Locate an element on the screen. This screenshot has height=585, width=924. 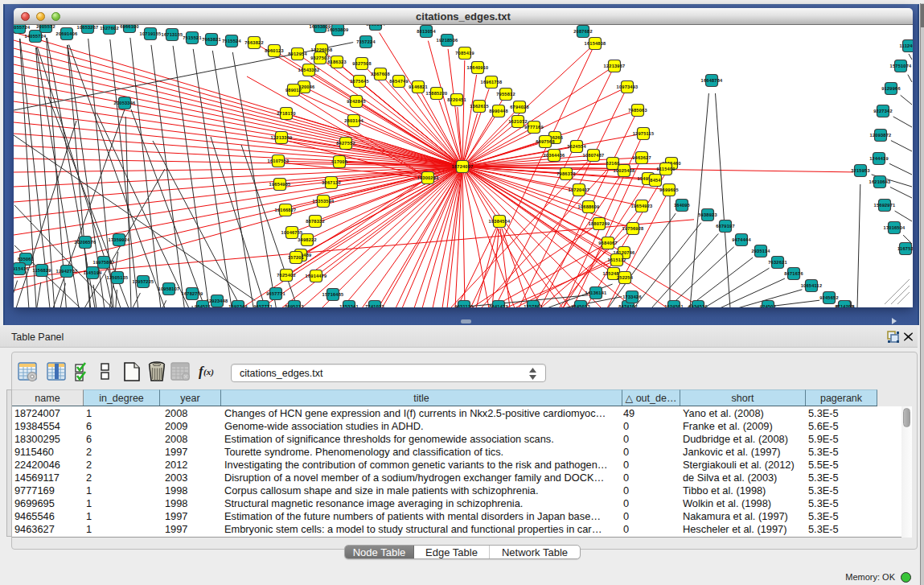
svg-text: 62160 is located at coordinates (613, 163).